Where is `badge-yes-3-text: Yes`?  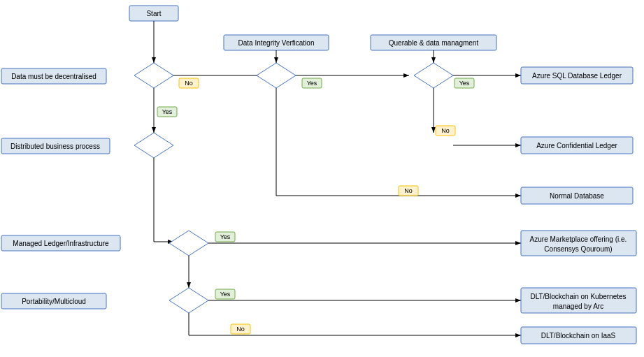 badge-yes-3-text: Yes is located at coordinates (464, 83).